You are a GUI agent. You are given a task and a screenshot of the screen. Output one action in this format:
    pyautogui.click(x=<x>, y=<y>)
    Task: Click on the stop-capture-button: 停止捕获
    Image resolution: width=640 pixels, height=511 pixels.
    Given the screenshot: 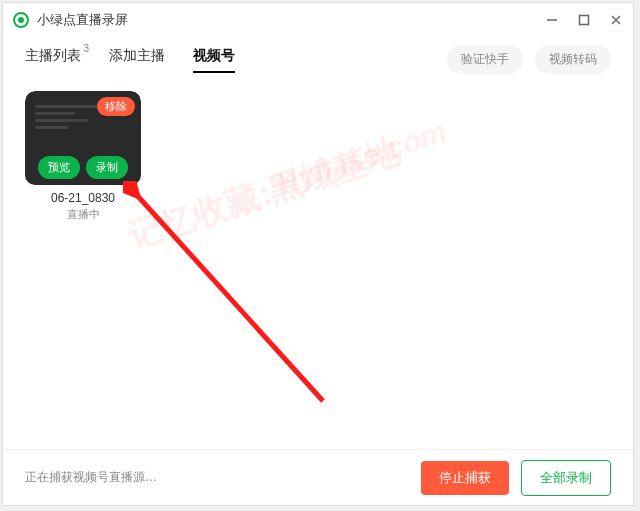 What is the action you would take?
    pyautogui.click(x=465, y=478)
    